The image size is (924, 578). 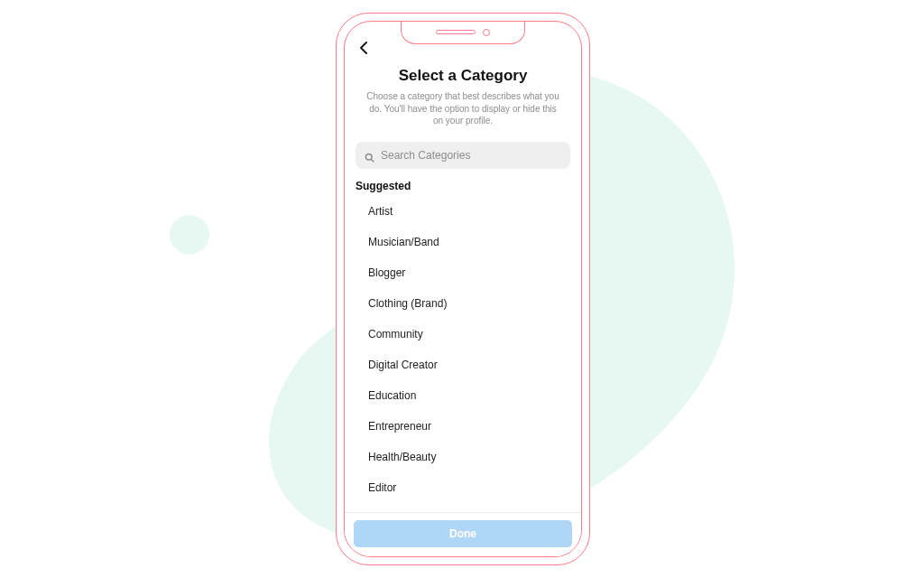 I want to click on search-icon, so click(x=370, y=155).